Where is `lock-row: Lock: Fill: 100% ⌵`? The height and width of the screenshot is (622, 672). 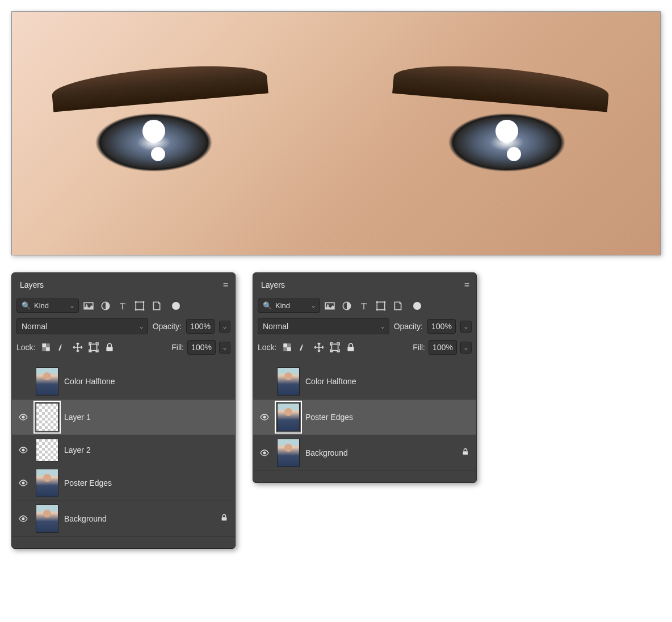
lock-row: Lock: Fill: 100% ⌵ is located at coordinates (364, 347).